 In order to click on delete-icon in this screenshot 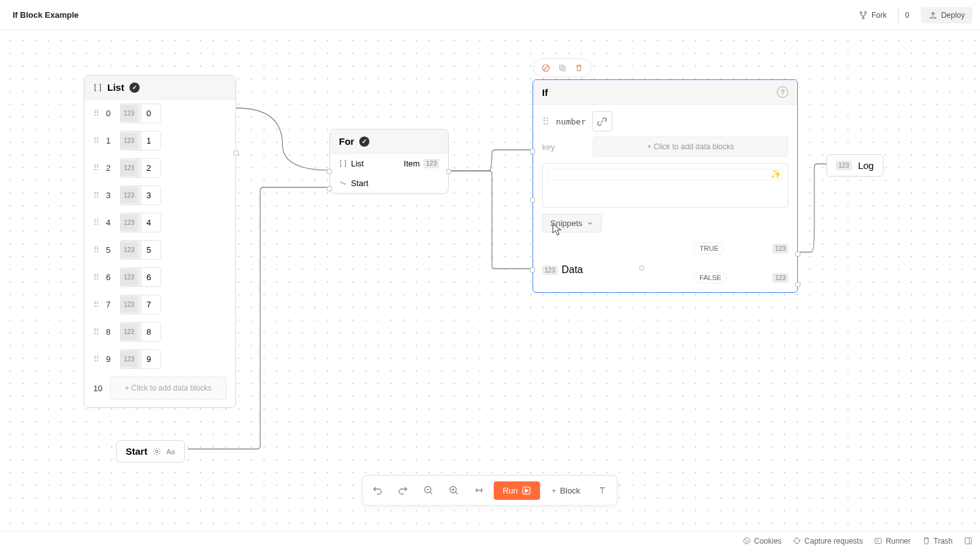, I will do `click(579, 68)`.